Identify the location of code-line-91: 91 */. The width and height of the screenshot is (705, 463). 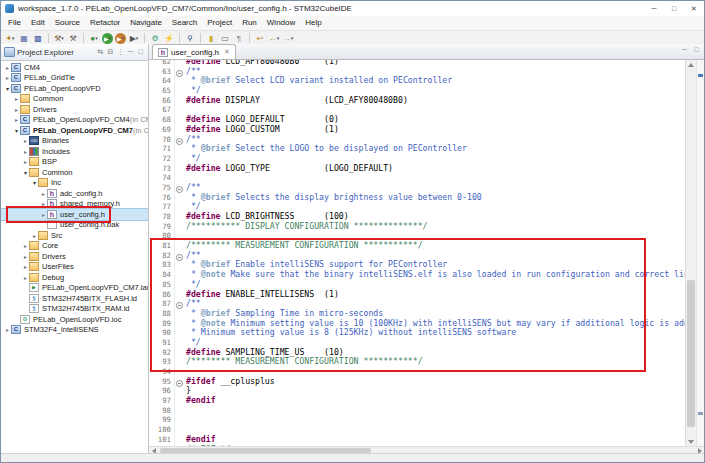
(417, 343).